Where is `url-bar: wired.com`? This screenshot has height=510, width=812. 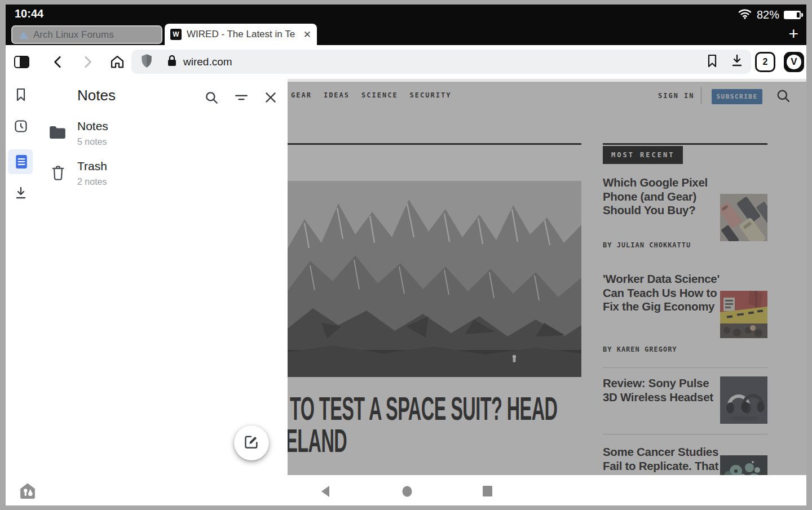 url-bar: wired.com is located at coordinates (441, 62).